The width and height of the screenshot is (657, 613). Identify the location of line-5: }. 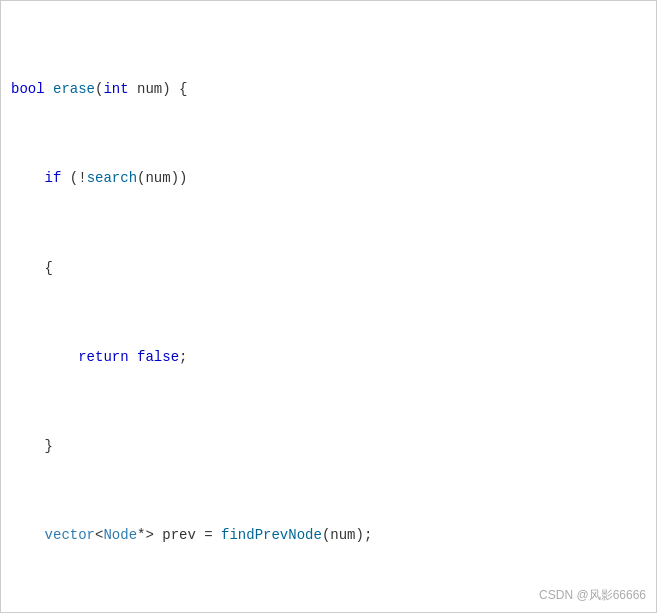
(334, 446).